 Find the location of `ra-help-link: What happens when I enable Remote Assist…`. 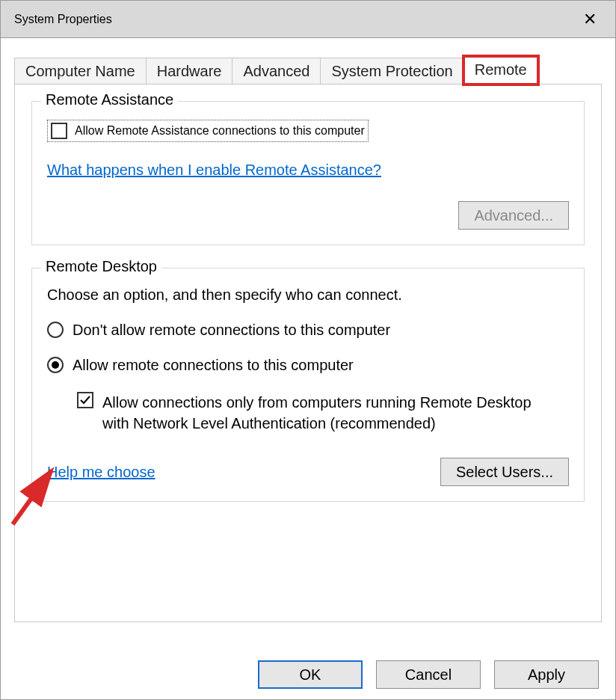

ra-help-link: What happens when I enable Remote Assist… is located at coordinates (214, 170).